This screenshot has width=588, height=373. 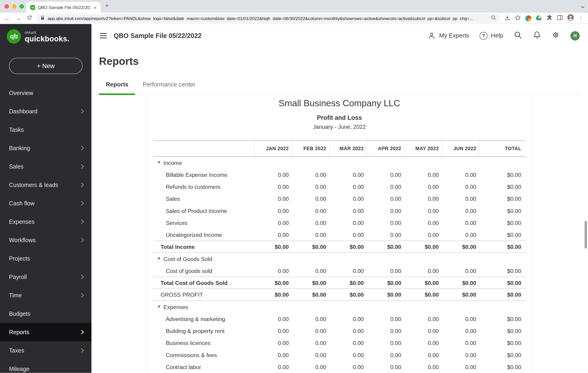 What do you see at coordinates (46, 66) in the screenshot?
I see `new-button: + New` at bounding box center [46, 66].